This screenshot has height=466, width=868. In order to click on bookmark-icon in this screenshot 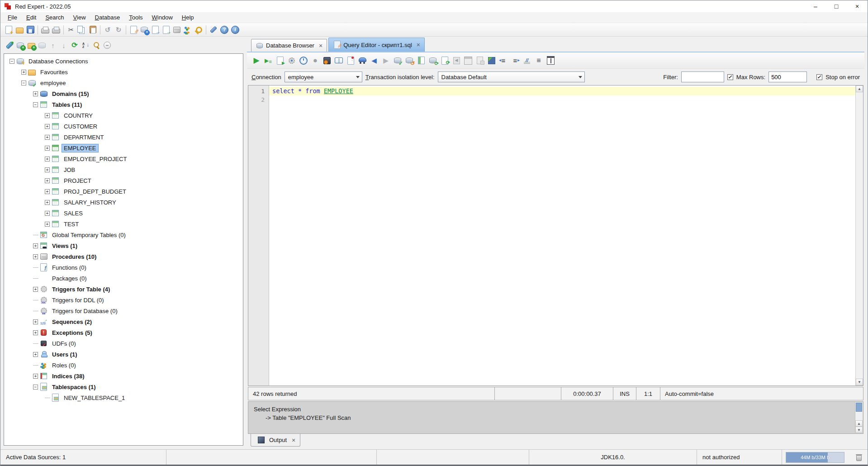, I will do `click(351, 61)`.